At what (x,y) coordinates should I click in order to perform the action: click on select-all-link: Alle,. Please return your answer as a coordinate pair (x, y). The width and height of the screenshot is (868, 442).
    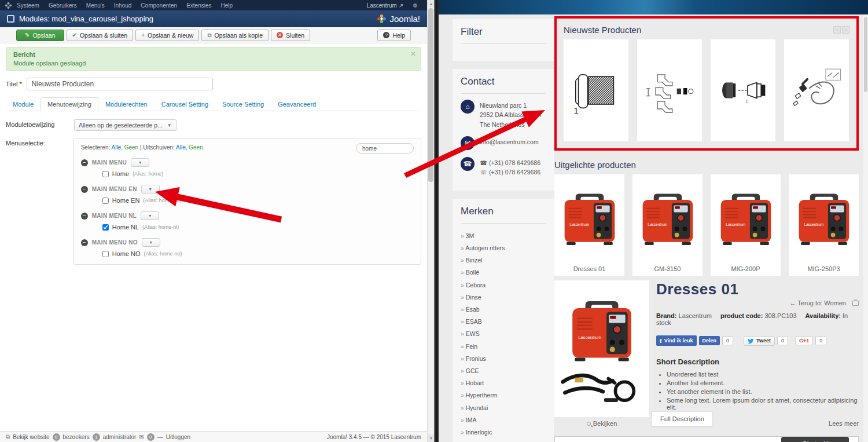
    Looking at the image, I should click on (117, 147).